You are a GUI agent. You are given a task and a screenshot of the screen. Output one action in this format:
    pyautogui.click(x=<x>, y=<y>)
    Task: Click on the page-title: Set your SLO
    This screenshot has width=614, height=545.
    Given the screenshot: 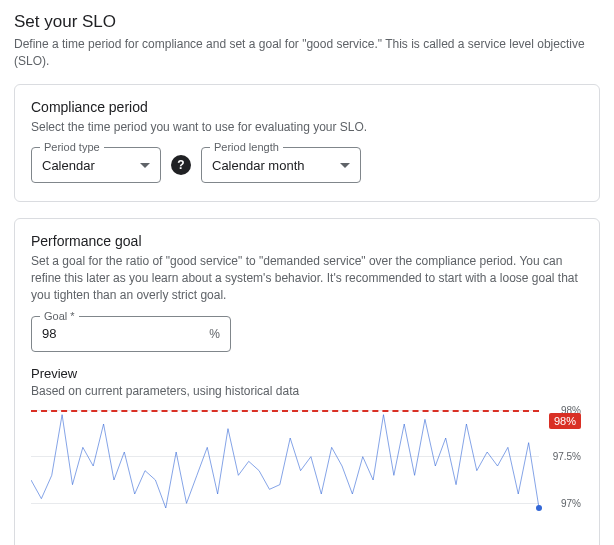 What is the action you would take?
    pyautogui.click(x=307, y=22)
    